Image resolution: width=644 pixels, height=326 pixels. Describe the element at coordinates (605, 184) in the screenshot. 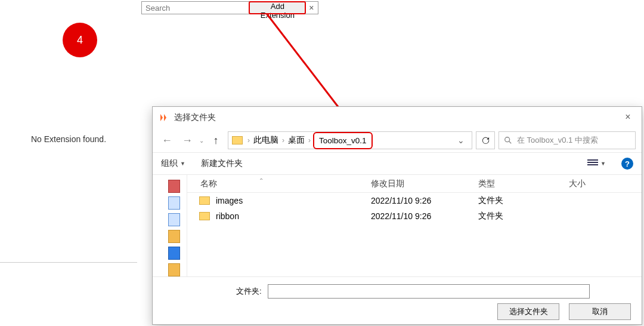

I see `column-header-size: 大小` at that location.